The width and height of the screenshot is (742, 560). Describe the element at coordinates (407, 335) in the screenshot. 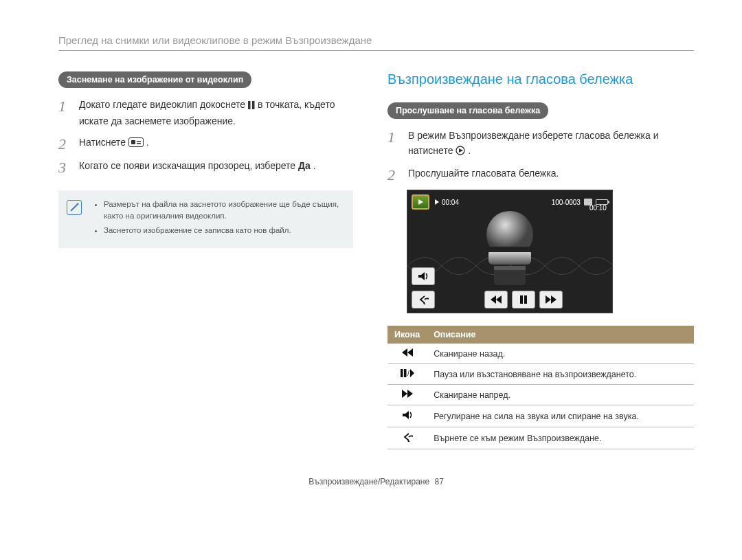

I see `table-header-icon: Икона` at that location.